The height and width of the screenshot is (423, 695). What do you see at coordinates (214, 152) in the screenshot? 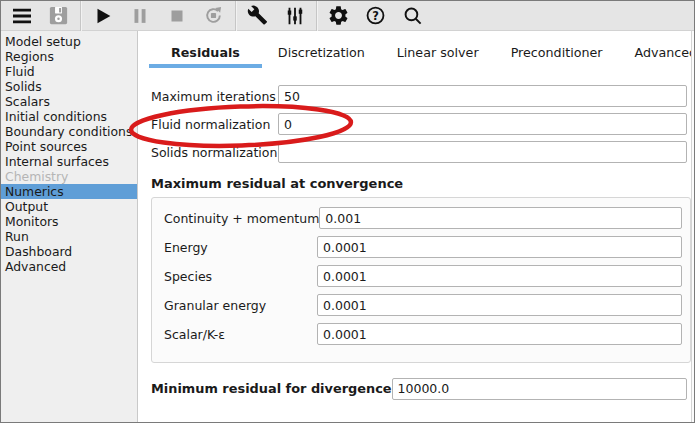
I see `field-label: Solids normalization` at bounding box center [214, 152].